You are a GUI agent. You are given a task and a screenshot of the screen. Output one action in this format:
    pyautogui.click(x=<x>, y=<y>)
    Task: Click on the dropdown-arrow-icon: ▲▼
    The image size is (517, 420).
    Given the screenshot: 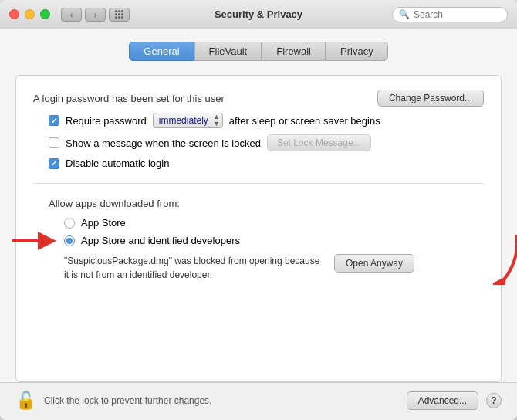 What is the action you would take?
    pyautogui.click(x=216, y=120)
    